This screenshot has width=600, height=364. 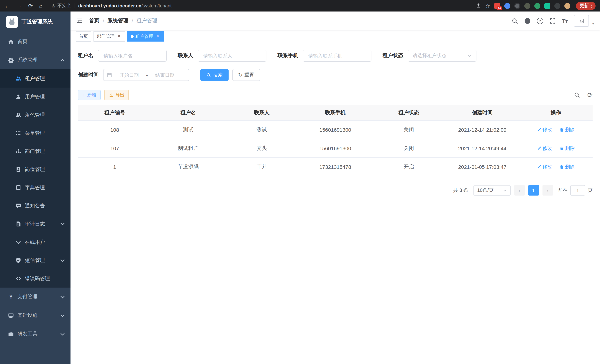 I want to click on sidebar-item-sms: 短信管理, so click(x=35, y=260).